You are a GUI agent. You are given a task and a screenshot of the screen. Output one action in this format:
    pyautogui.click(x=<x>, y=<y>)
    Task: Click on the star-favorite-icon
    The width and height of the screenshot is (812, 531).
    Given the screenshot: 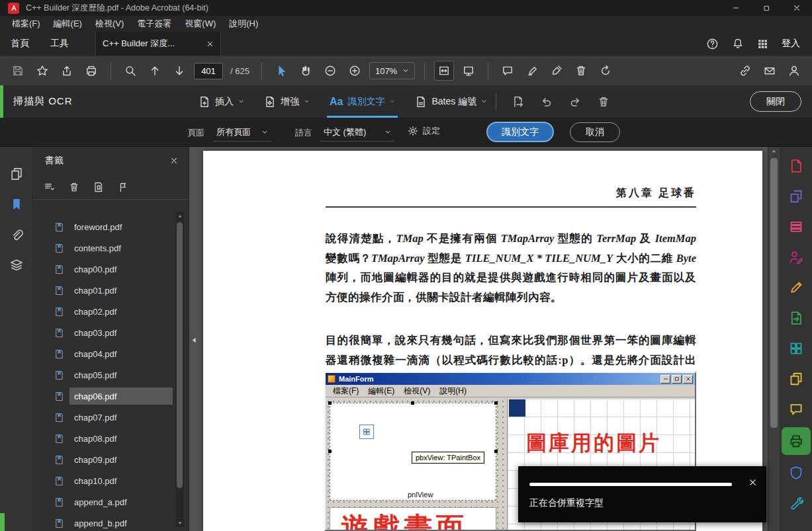 What is the action you would take?
    pyautogui.click(x=42, y=71)
    